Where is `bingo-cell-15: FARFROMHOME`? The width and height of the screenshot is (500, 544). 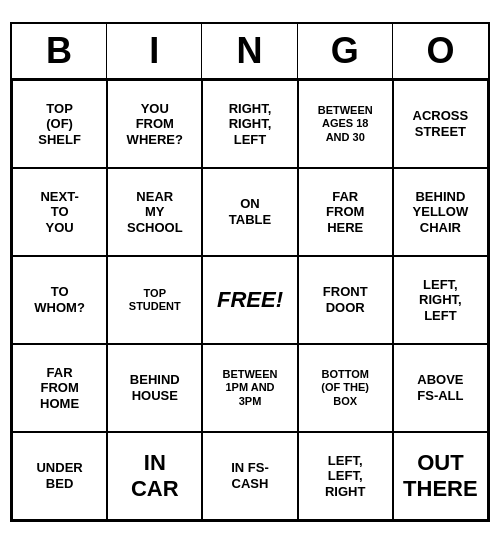 bingo-cell-15: FARFROMHOME is located at coordinates (60, 388).